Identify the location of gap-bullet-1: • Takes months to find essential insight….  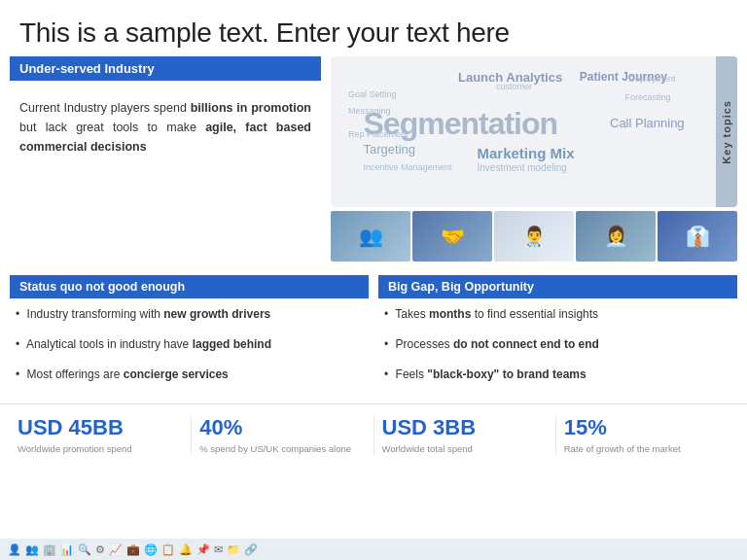
(558, 315).